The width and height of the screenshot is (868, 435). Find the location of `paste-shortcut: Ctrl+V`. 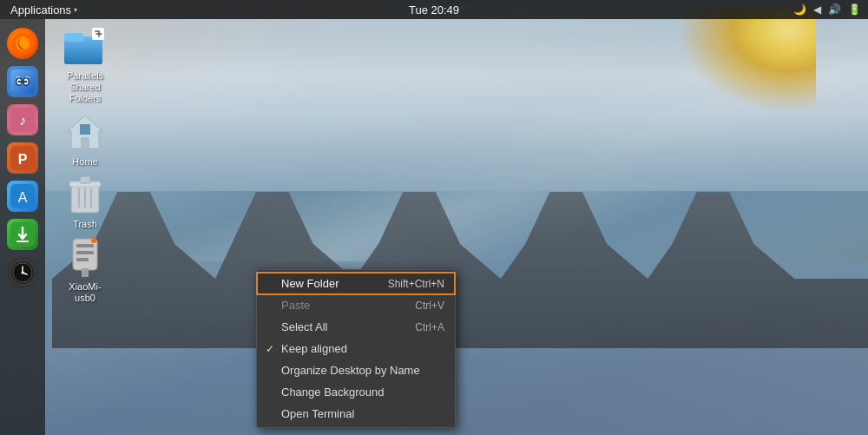

paste-shortcut: Ctrl+V is located at coordinates (430, 306).